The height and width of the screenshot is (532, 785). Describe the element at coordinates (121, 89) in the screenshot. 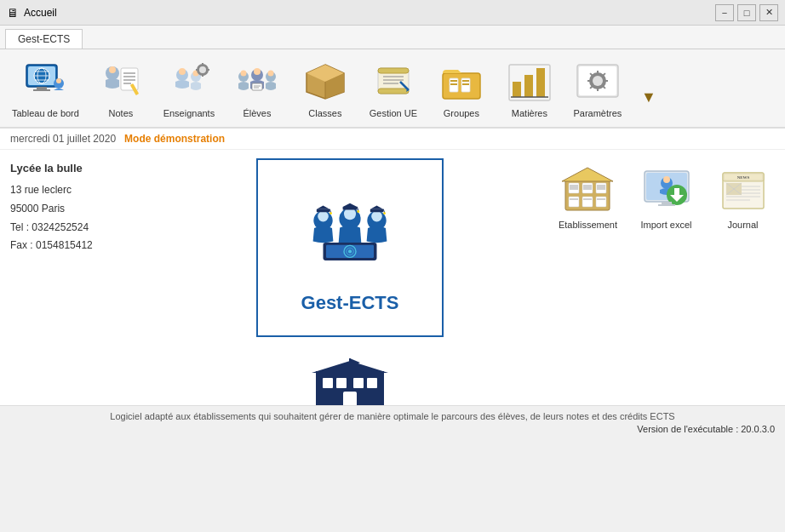

I see `toolbar-notes: Notes` at that location.